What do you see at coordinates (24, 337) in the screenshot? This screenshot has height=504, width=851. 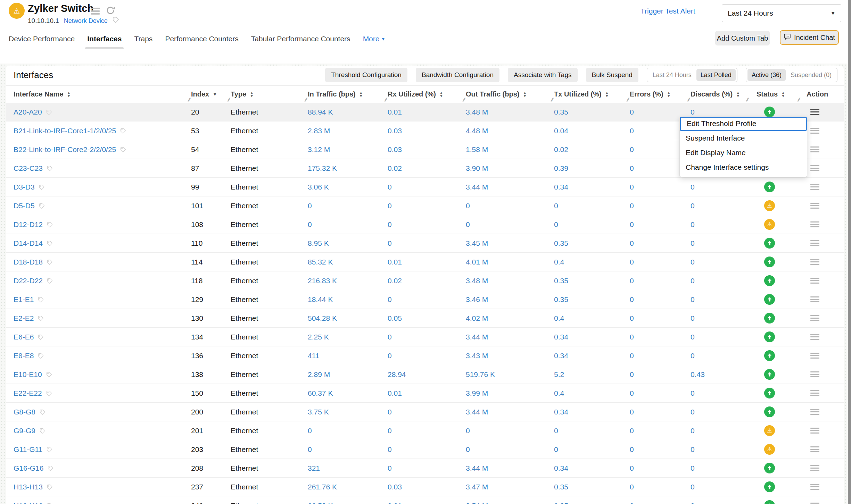 I see `interface-name-link: E6-E6` at bounding box center [24, 337].